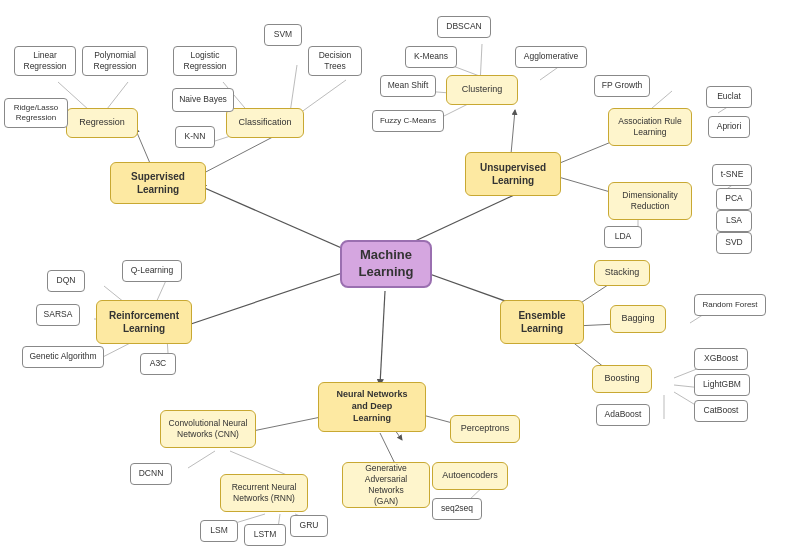 The height and width of the screenshot is (558, 800). Describe the element at coordinates (622, 86) in the screenshot. I see `node-fp-growth: FP Growth` at that location.